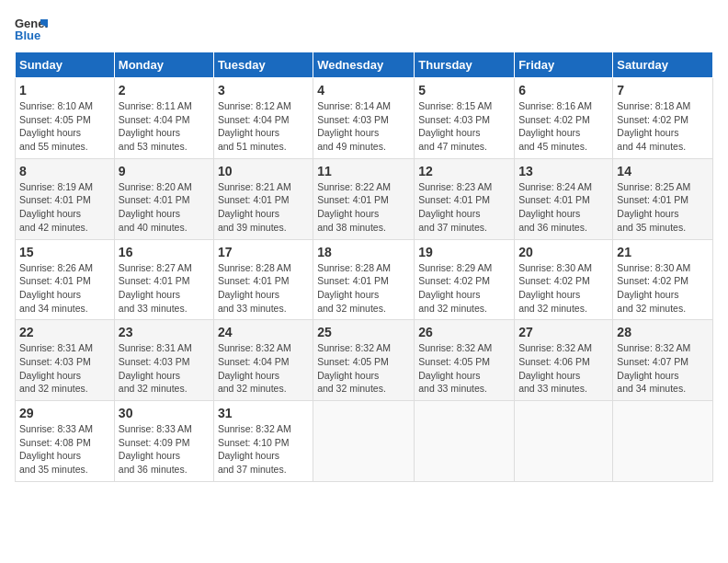 This screenshot has height=563, width=728. Describe the element at coordinates (164, 413) in the screenshot. I see `day-number: 30` at that location.